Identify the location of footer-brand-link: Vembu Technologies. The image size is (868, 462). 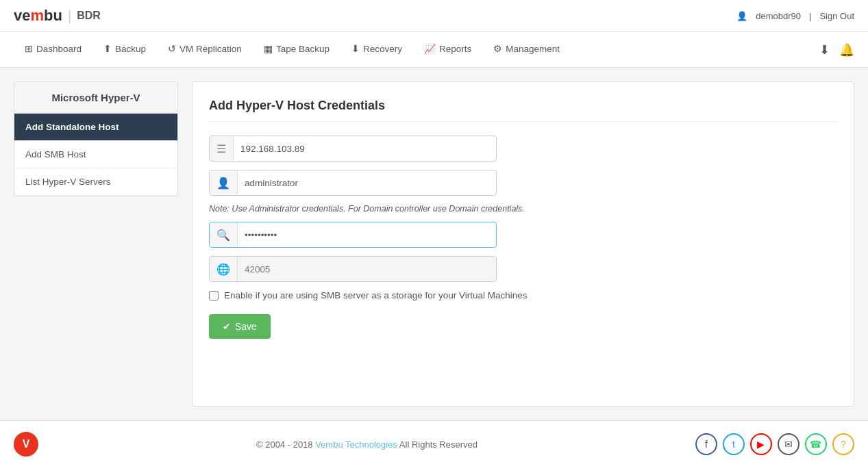
(356, 445).